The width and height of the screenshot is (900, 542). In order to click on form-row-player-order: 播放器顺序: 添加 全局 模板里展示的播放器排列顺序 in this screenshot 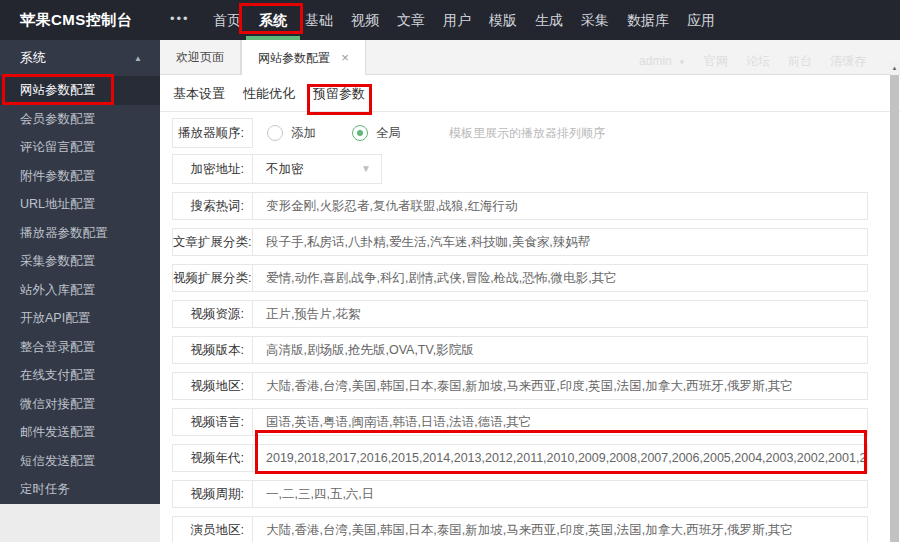, I will do `click(520, 133)`.